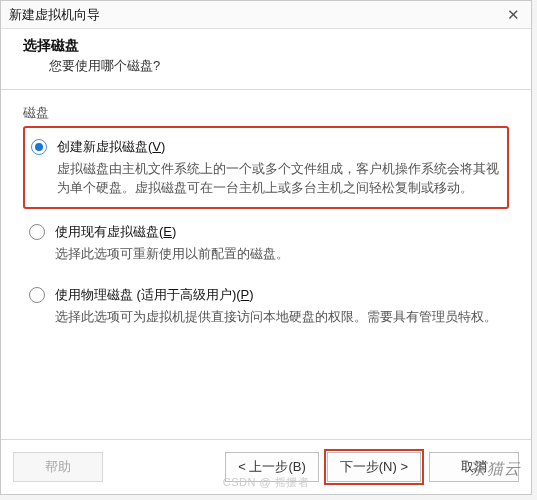 The width and height of the screenshot is (537, 500). Describe the element at coordinates (266, 466) in the screenshot. I see `wizard-footer: 帮助 < 上一步(B) 下一步(N) > 取消` at that location.